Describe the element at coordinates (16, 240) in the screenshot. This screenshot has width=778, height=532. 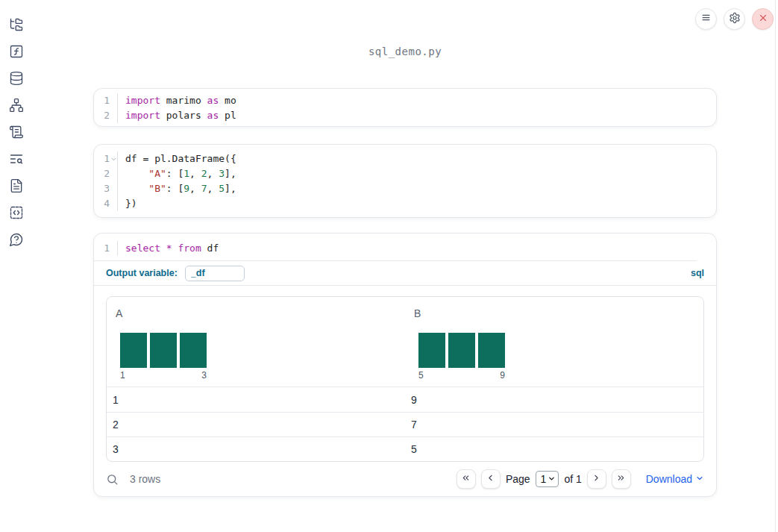
I see `sidebar-item-help` at that location.